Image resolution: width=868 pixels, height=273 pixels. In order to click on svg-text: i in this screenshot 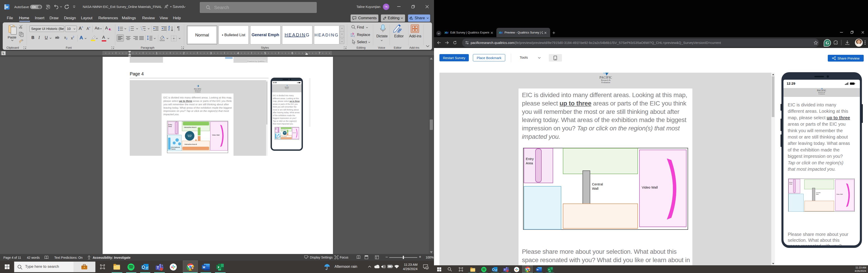, I will do `click(142, 30)`.